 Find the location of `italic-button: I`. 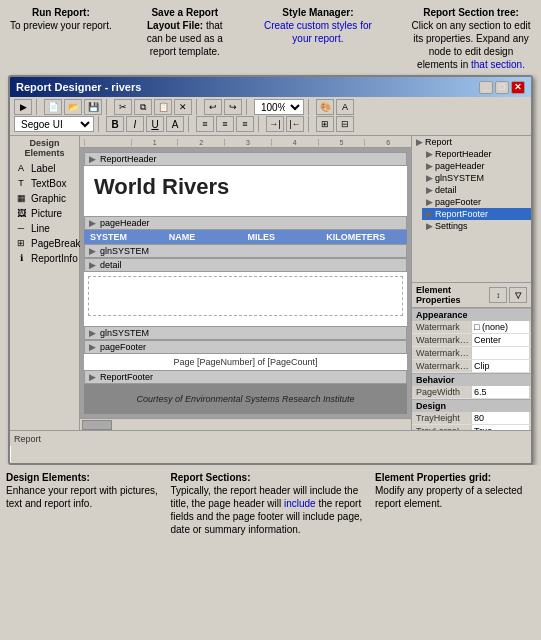

italic-button: I is located at coordinates (135, 124).